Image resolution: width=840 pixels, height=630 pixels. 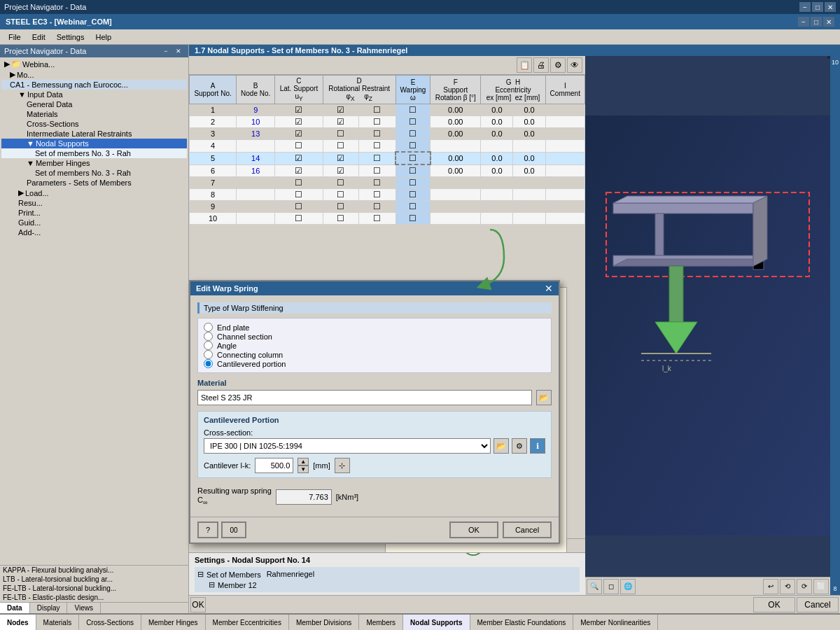 I want to click on material-input, so click(x=365, y=398).